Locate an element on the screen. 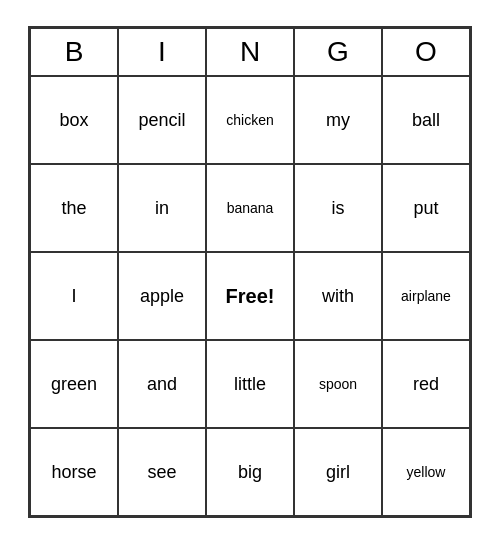  bingo-cell-r0-c1: pencil is located at coordinates (162, 120).